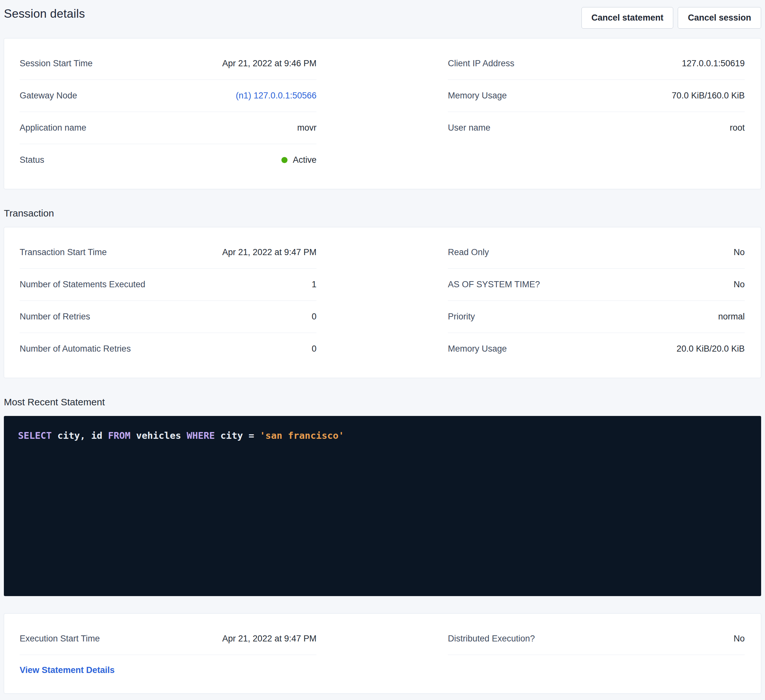 This screenshot has width=765, height=700. I want to click on transaction-right-column: Read Only No AS OF SYSTEM TIME? No Prior…, so click(597, 301).